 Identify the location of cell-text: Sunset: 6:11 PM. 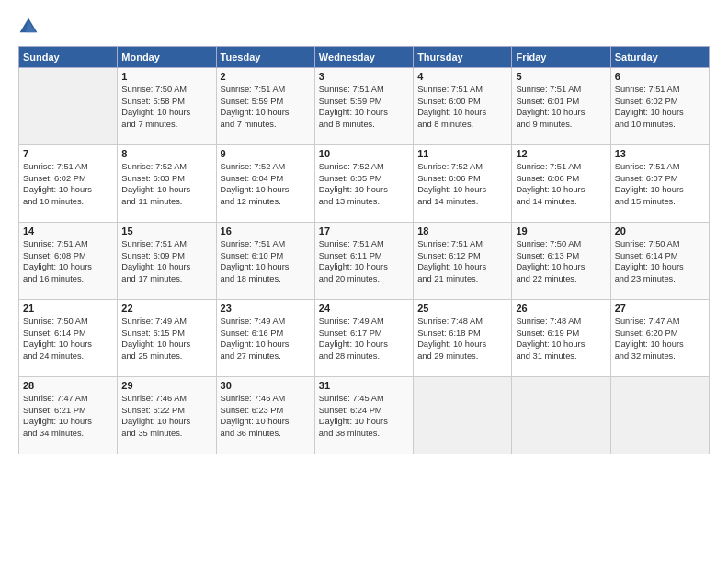
(364, 256).